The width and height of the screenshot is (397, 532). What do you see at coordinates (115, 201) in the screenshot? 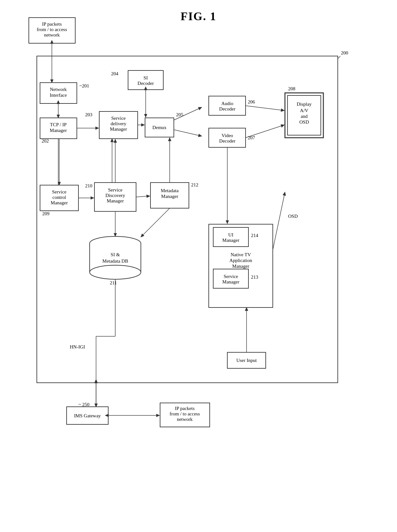
I see `sdisc-line3: Manager` at bounding box center [115, 201].